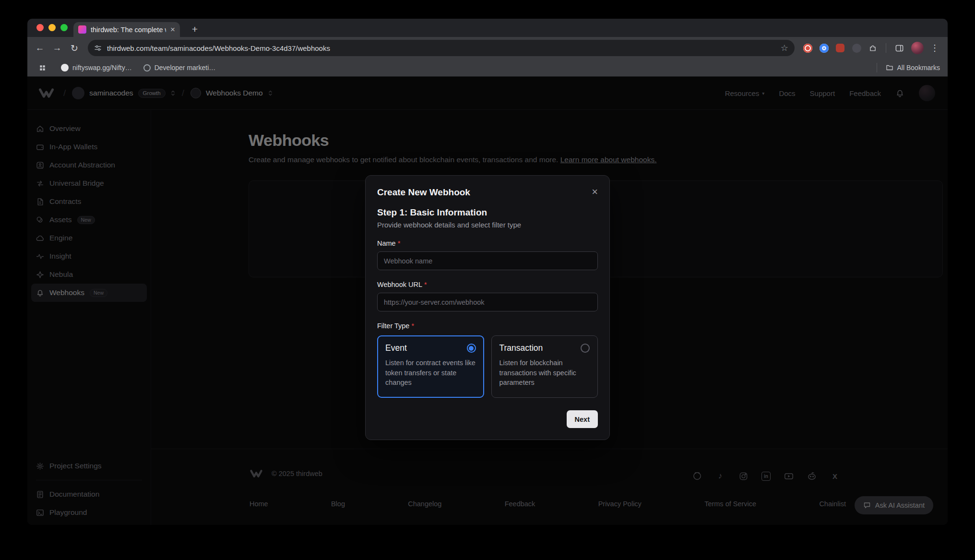 The image size is (975, 560). What do you see at coordinates (585, 348) in the screenshot?
I see `radio-unselected-icon` at bounding box center [585, 348].